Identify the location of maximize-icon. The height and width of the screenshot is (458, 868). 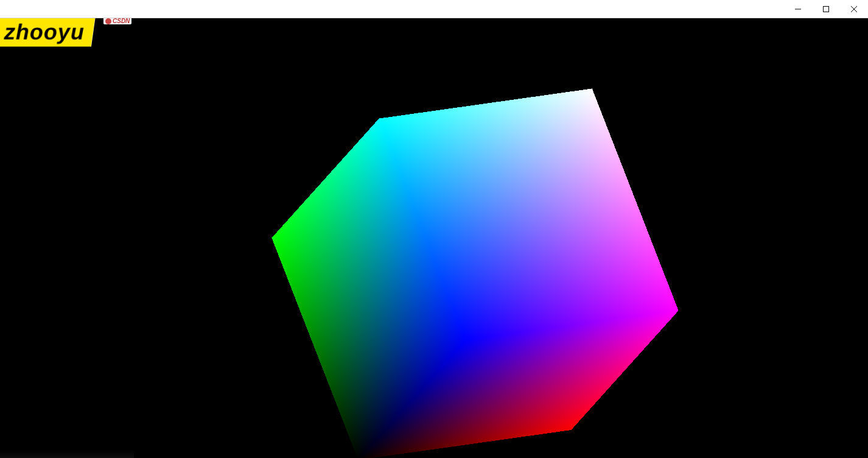
(826, 9).